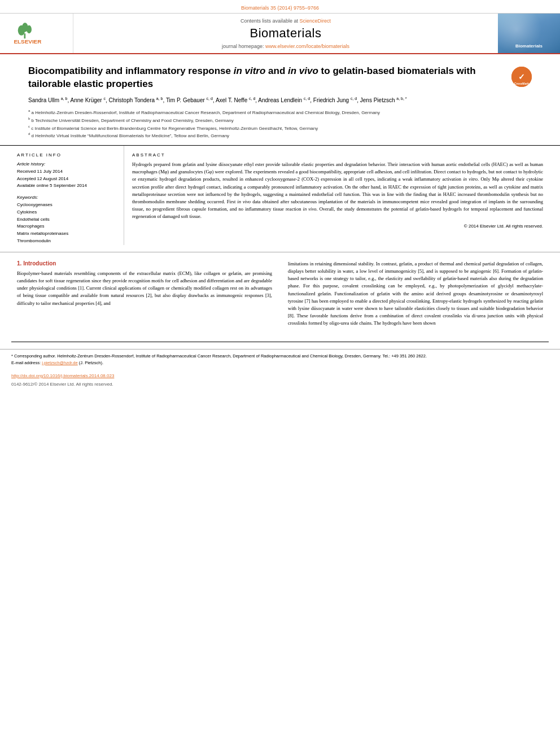 The width and height of the screenshot is (560, 747). Describe the element at coordinates (286, 33) in the screenshot. I see `journal-title-header: Biomaterials` at that location.